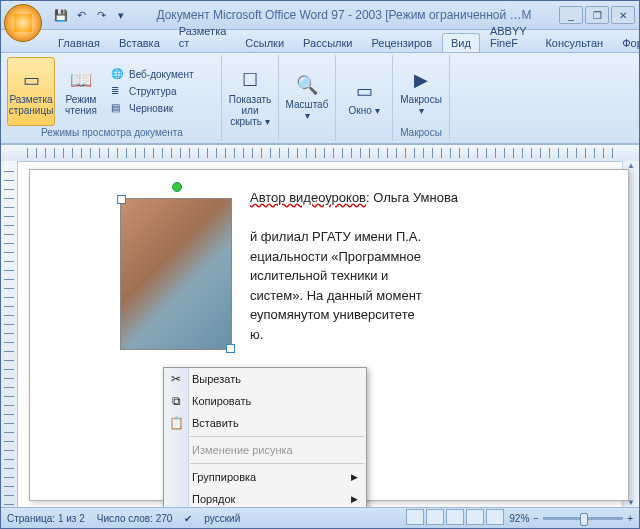 This screenshot has width=640, height=529. What do you see at coordinates (118, 92) in the screenshot?
I see `outline-icon: ≣` at bounding box center [118, 92].